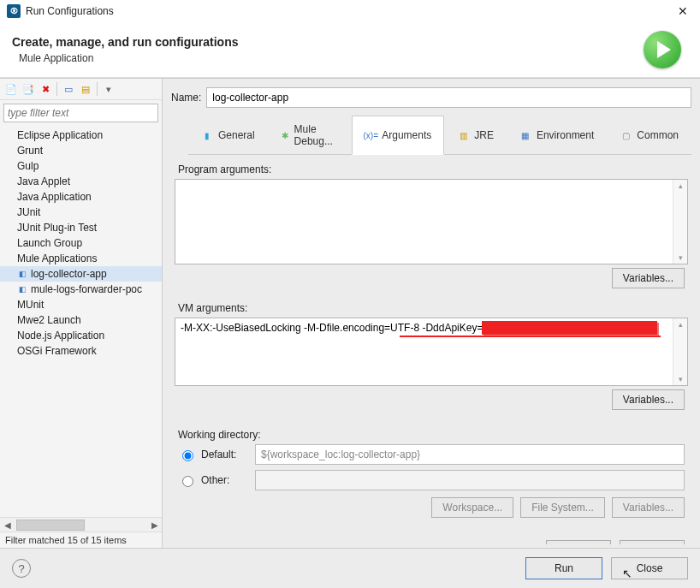 The width and height of the screenshot is (700, 588). Describe the element at coordinates (236, 135) in the screenshot. I see `tab-label: General` at that location.